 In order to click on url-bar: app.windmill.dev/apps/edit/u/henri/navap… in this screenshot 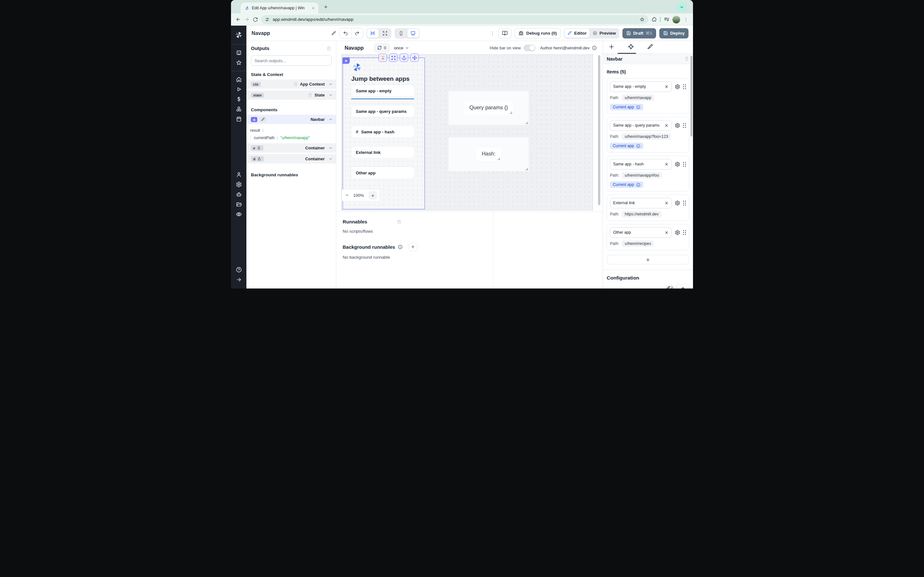, I will do `click(455, 19)`.